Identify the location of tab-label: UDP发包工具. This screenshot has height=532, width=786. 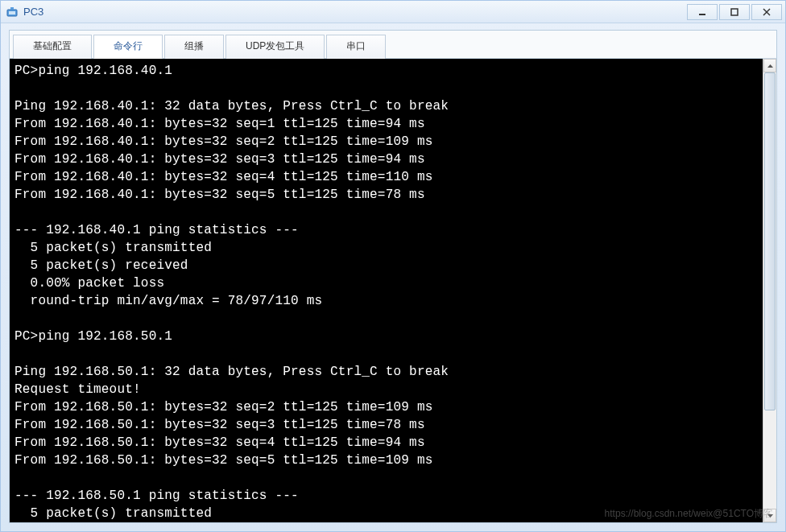
(275, 46).